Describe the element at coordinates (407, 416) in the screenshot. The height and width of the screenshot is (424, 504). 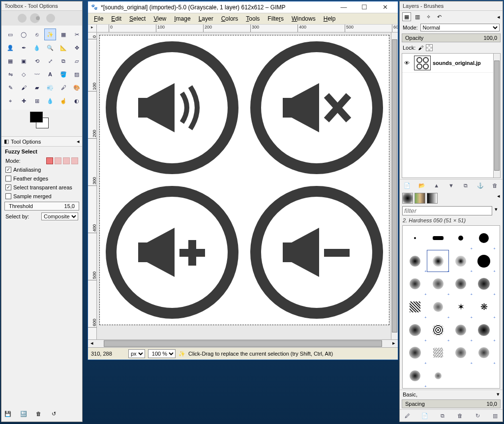
I see `edit-brush-icon: 🖉` at that location.